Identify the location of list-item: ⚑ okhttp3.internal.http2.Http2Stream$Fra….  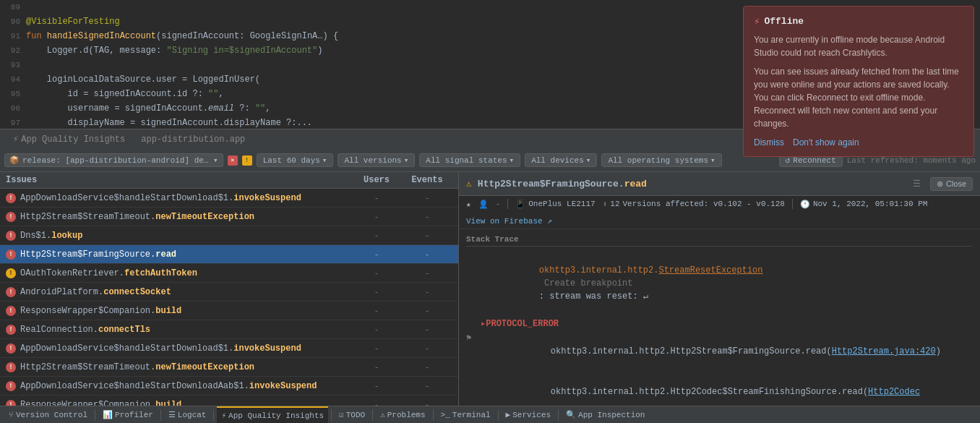
(720, 351).